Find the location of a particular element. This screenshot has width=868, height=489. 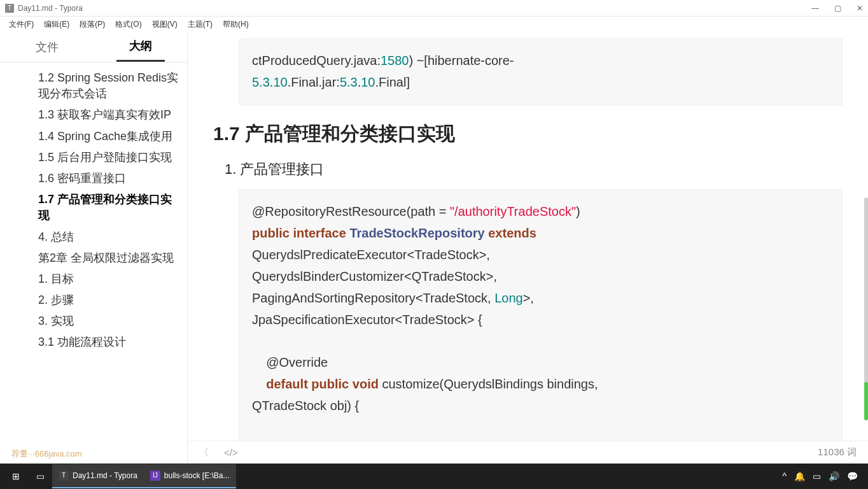

menu-format: 格式(O) is located at coordinates (129, 24).